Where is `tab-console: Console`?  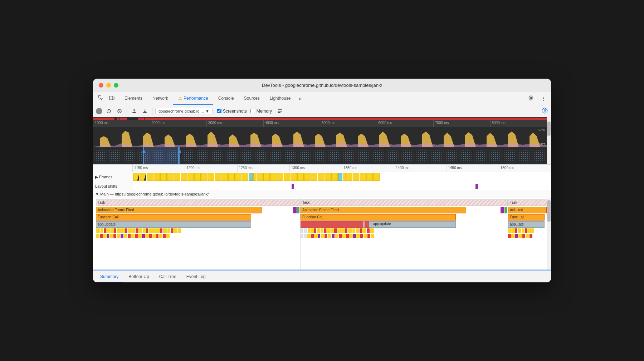 tab-console: Console is located at coordinates (226, 99).